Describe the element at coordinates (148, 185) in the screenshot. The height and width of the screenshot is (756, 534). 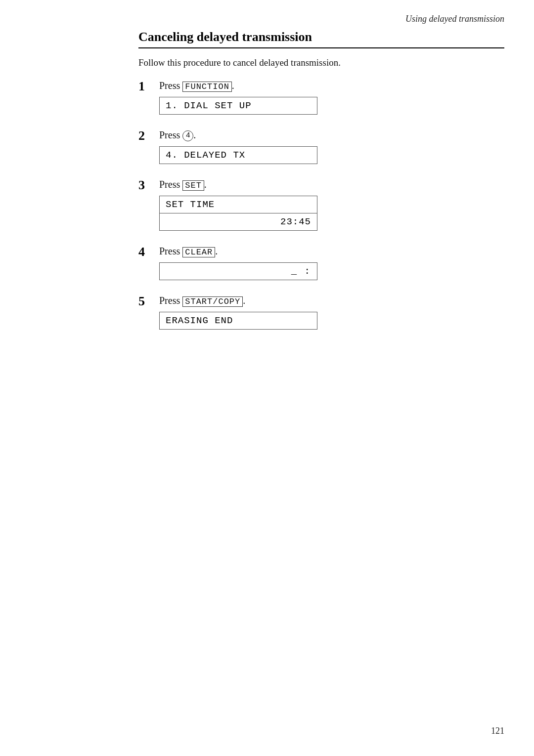
I see `step-3-number: 3` at that location.